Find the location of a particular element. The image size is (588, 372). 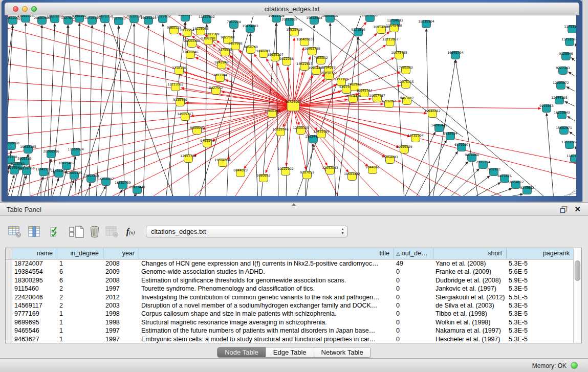

table-row: 2242004622012Investigating the contribut… is located at coordinates (294, 297).